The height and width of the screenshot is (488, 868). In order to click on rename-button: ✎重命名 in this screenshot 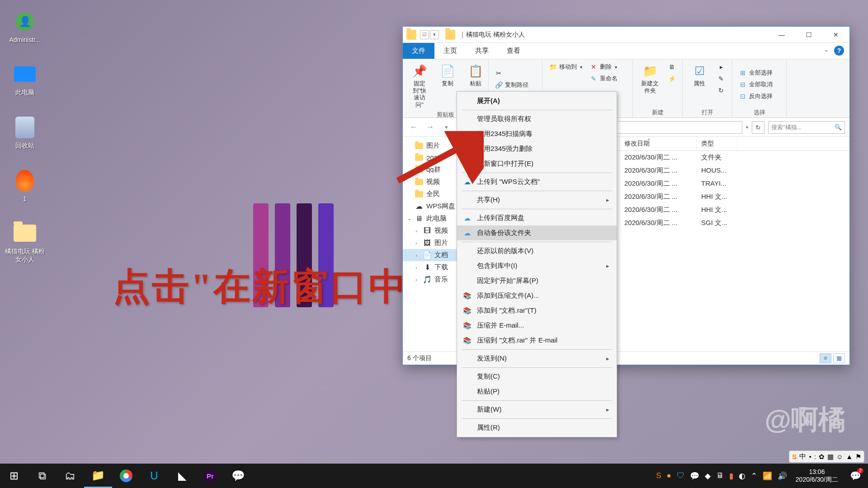, I will do `click(604, 79)`.